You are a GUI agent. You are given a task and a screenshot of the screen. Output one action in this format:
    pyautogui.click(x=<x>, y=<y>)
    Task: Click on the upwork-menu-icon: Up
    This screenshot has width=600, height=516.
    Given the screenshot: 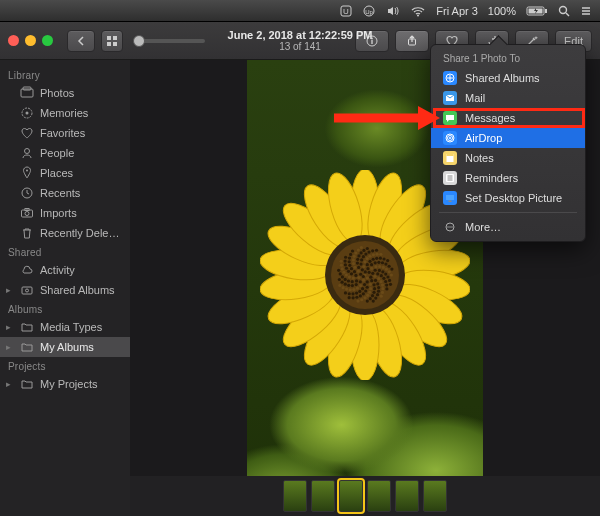 What is the action you would take?
    pyautogui.click(x=369, y=11)
    